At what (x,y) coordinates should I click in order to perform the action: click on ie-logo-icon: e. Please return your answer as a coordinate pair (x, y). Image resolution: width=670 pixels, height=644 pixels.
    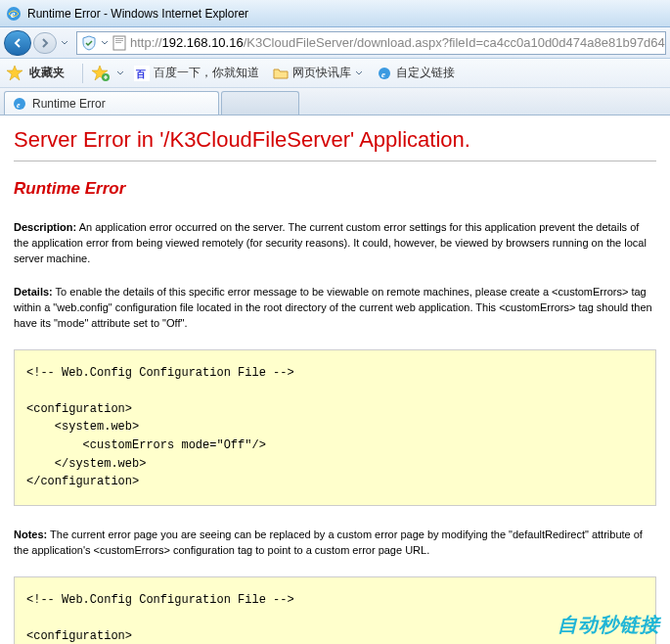
    Looking at the image, I should click on (14, 14).